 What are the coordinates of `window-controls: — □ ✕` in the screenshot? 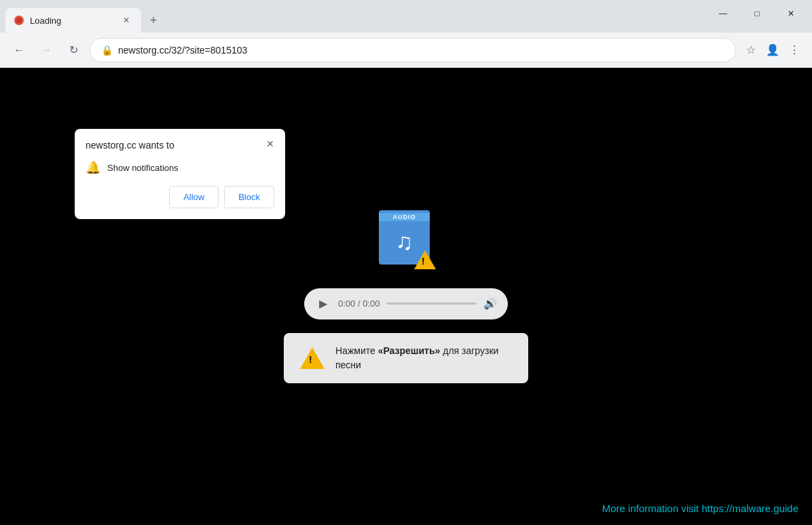 It's located at (757, 14).